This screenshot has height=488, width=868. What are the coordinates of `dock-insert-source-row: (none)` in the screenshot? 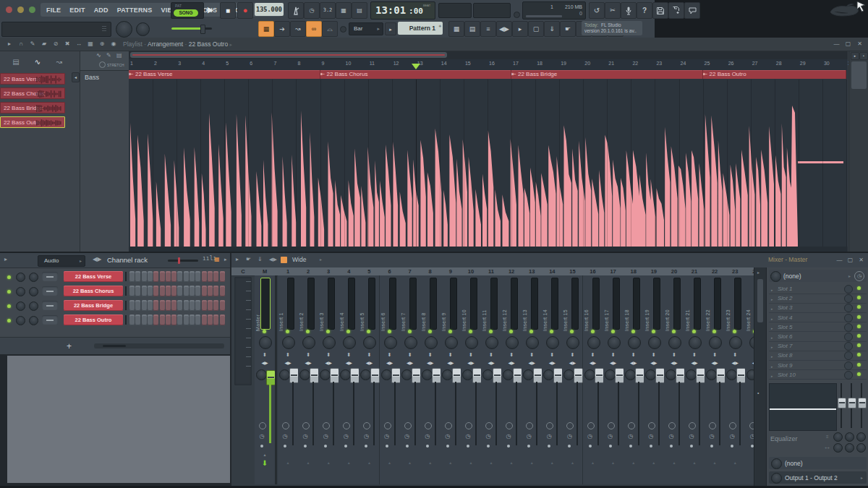 It's located at (817, 463).